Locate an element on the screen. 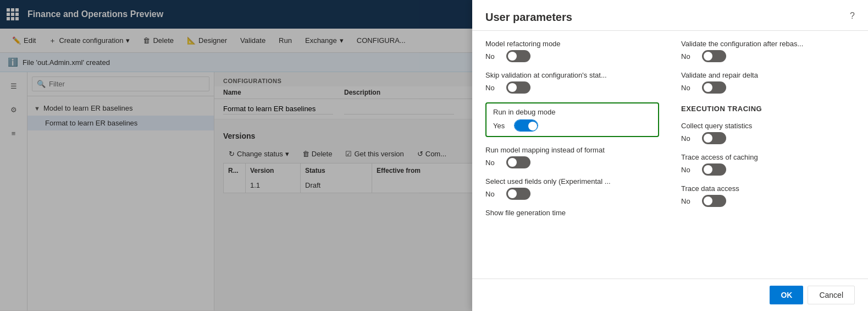 This screenshot has height=311, width=868. skip-validation-row: No is located at coordinates (572, 88).